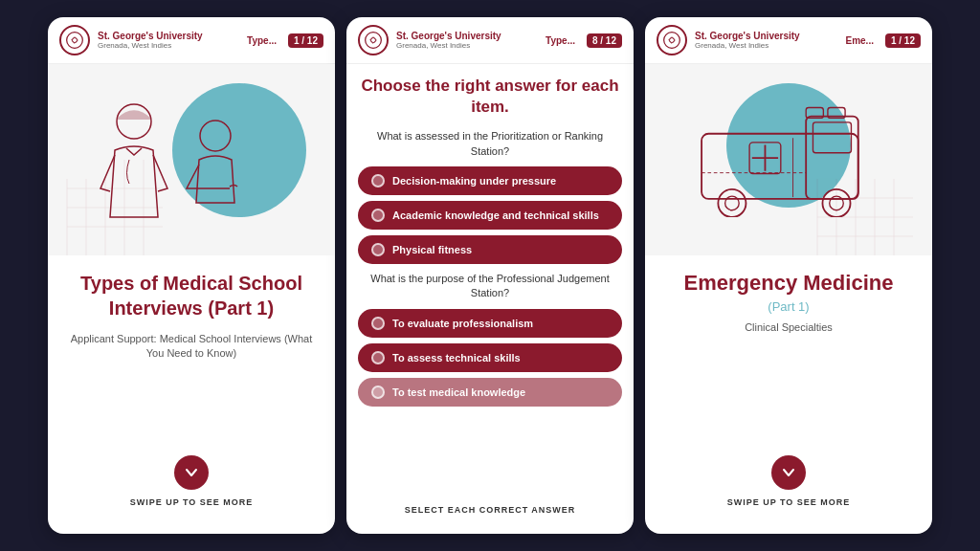 This screenshot has width=980, height=551. I want to click on card3-sgu-logo, so click(672, 40).